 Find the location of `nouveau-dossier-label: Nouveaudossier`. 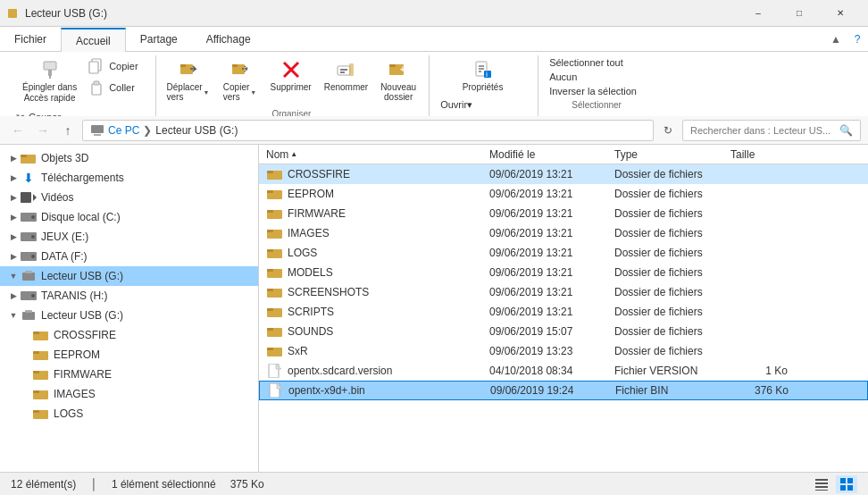

nouveau-dossier-label: Nouveaudossier is located at coordinates (398, 92).